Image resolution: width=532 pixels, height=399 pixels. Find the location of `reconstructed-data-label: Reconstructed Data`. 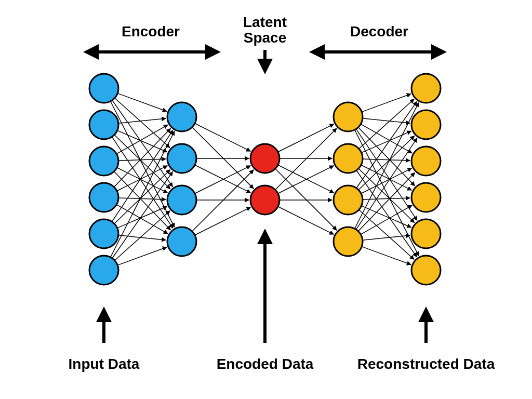

reconstructed-data-label: Reconstructed Data is located at coordinates (426, 364).